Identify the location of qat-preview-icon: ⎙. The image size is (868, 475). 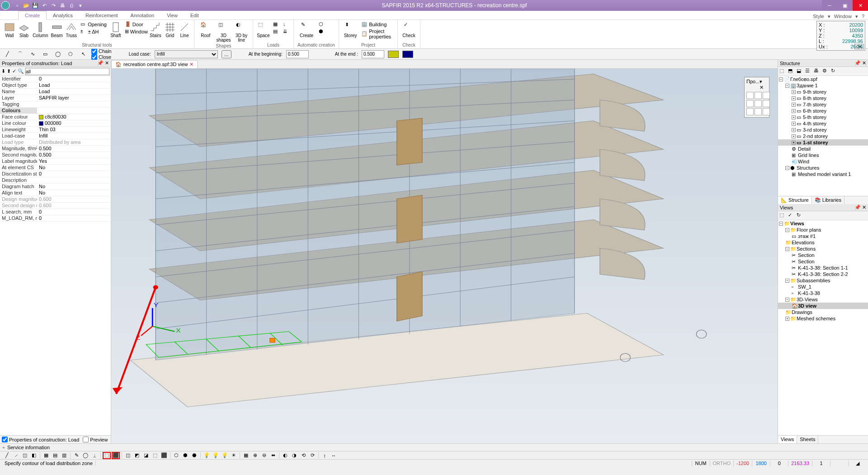
(71, 5).